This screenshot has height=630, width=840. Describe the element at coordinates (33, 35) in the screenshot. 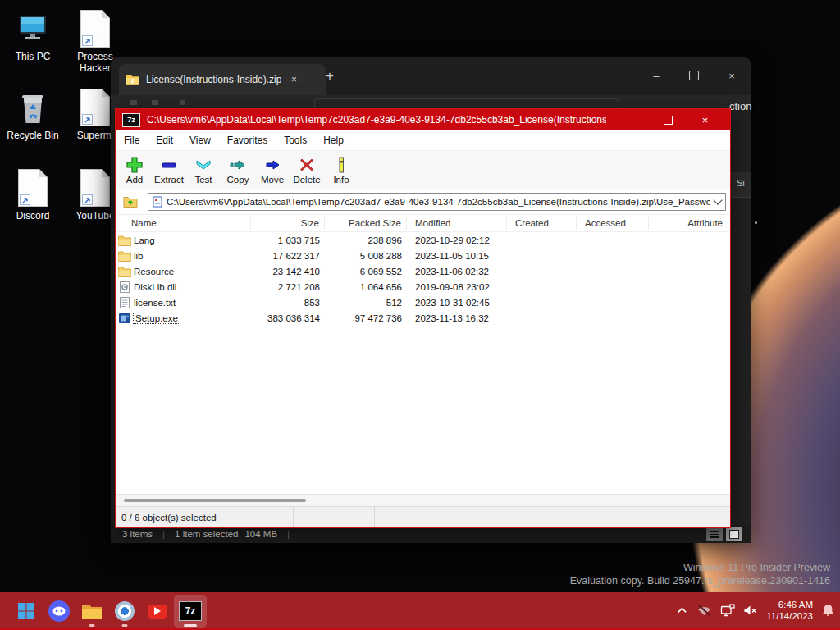

I see `desktop-icon-this-pc: This PC` at that location.